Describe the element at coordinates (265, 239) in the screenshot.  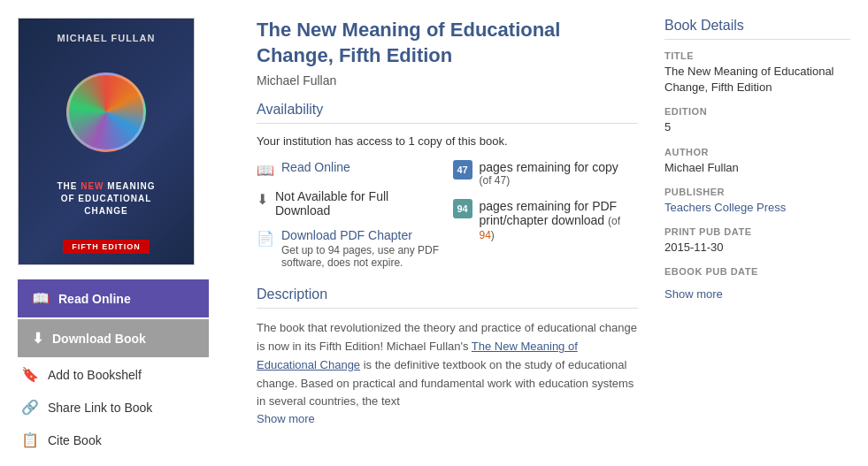
I see `pdf-icon: 📄` at that location.